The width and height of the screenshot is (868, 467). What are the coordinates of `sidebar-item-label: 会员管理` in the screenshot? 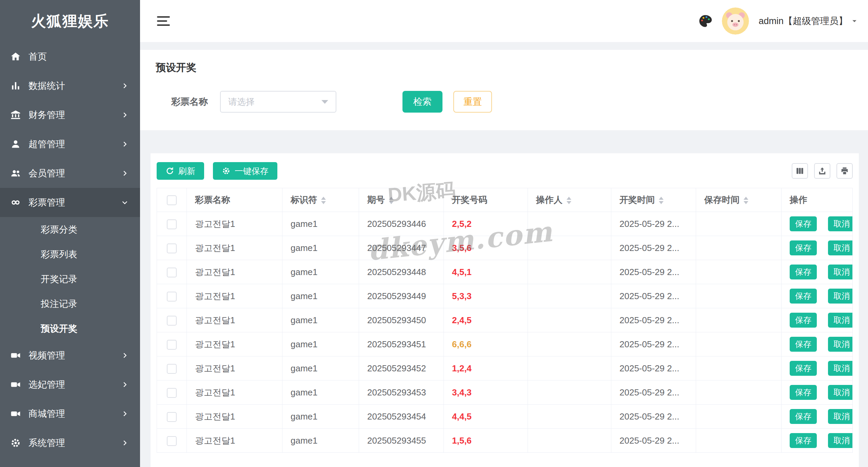 It's located at (75, 173).